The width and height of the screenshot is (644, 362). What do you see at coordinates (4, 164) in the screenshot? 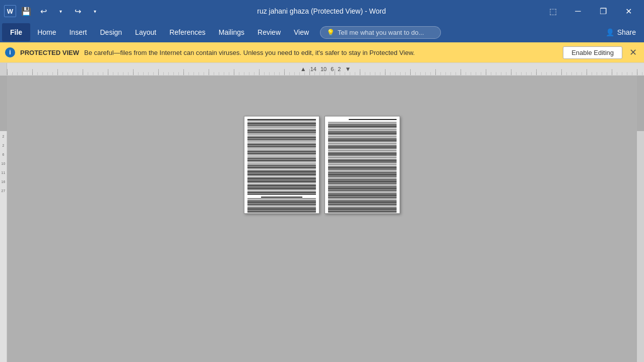
I see `vruler-10: 10` at bounding box center [4, 164].